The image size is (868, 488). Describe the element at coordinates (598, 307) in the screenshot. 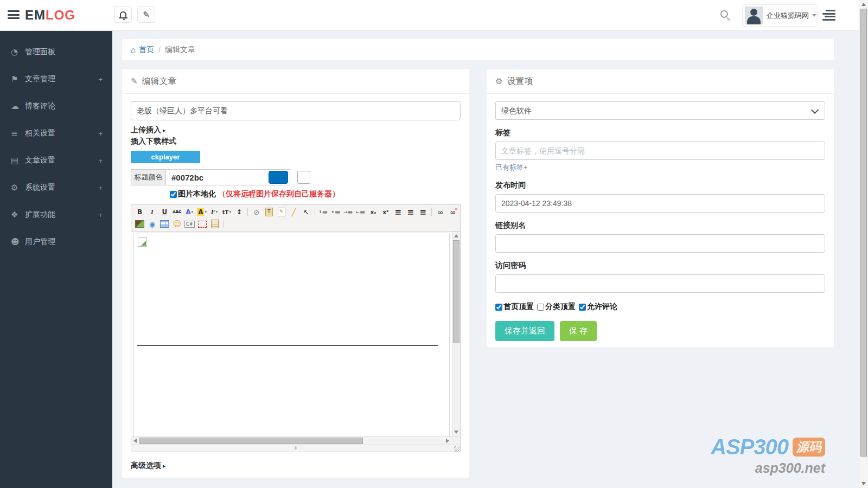

I see `settings-checkbox: 允许评论` at that location.